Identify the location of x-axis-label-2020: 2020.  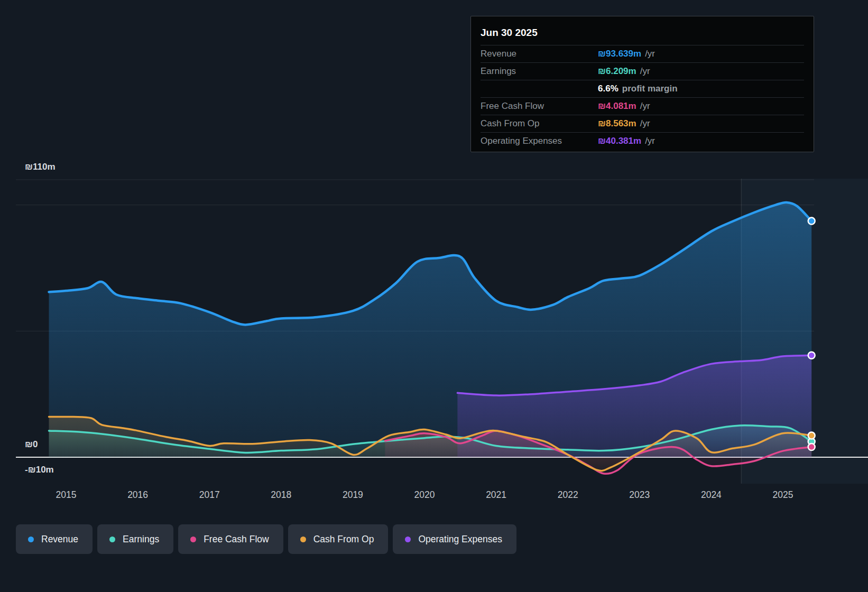
(424, 495).